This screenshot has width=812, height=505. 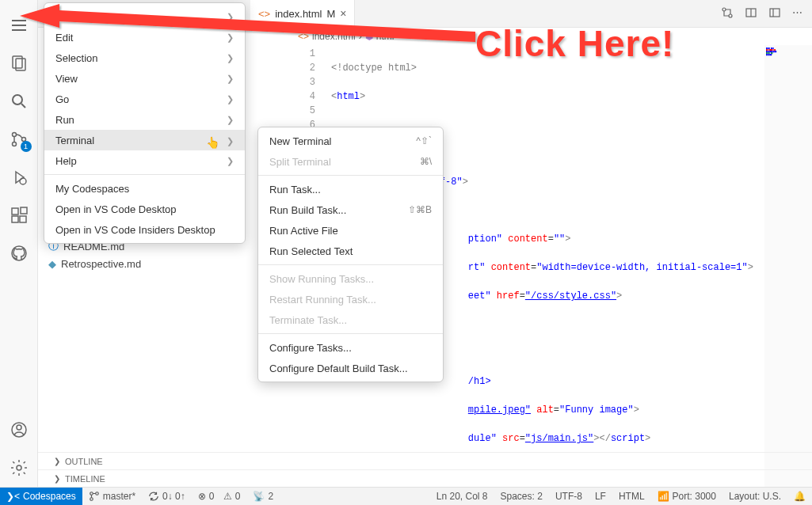 What do you see at coordinates (350, 347) in the screenshot?
I see `menu-configure-tasks: Configure Tasks...` at bounding box center [350, 347].